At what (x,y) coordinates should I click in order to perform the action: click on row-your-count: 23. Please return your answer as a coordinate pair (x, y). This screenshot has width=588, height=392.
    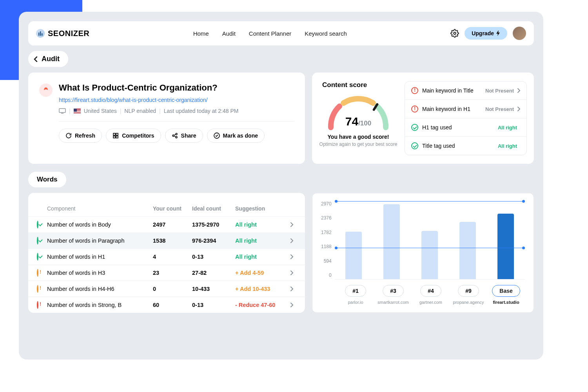
    Looking at the image, I should click on (172, 273).